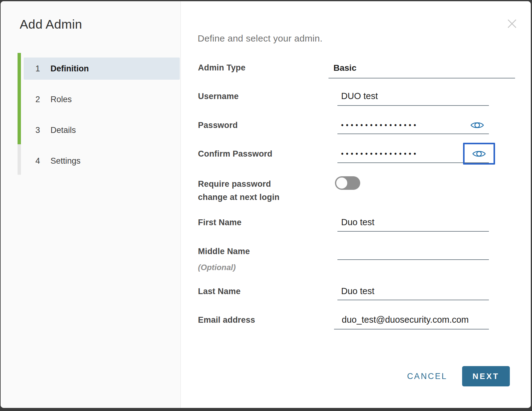 The height and width of the screenshot is (411, 532). Describe the element at coordinates (219, 291) in the screenshot. I see `last-name-label: Last Name` at that location.